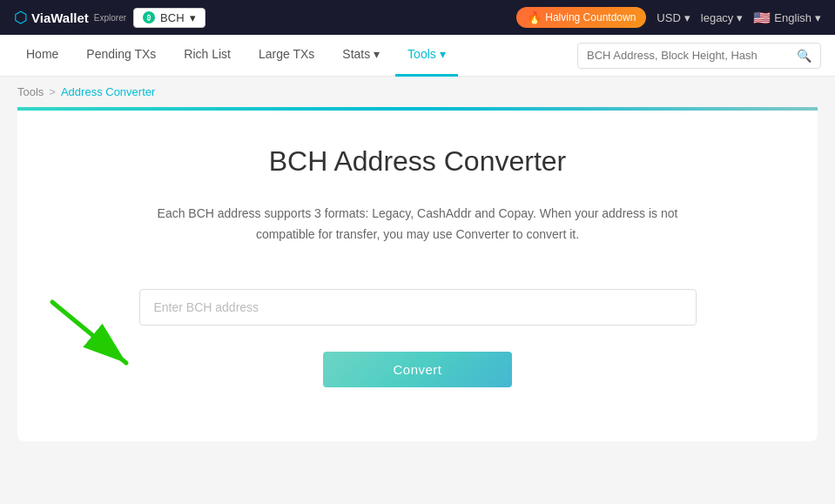  I want to click on language-label: English, so click(792, 17).